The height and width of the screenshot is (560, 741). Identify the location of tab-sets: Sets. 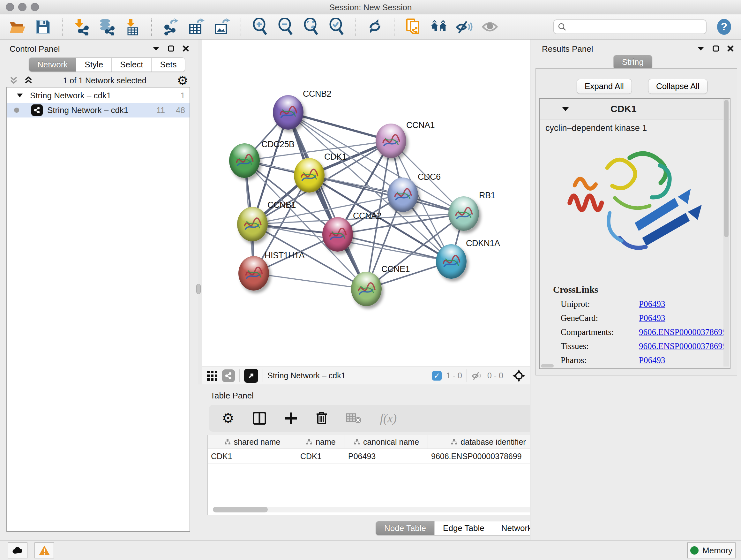
(168, 64).